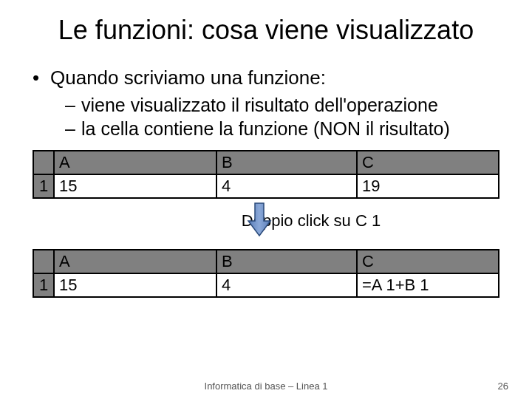  Describe the element at coordinates (266, 386) in the screenshot. I see `footer: Informatica di base – Linea 1 26` at that location.